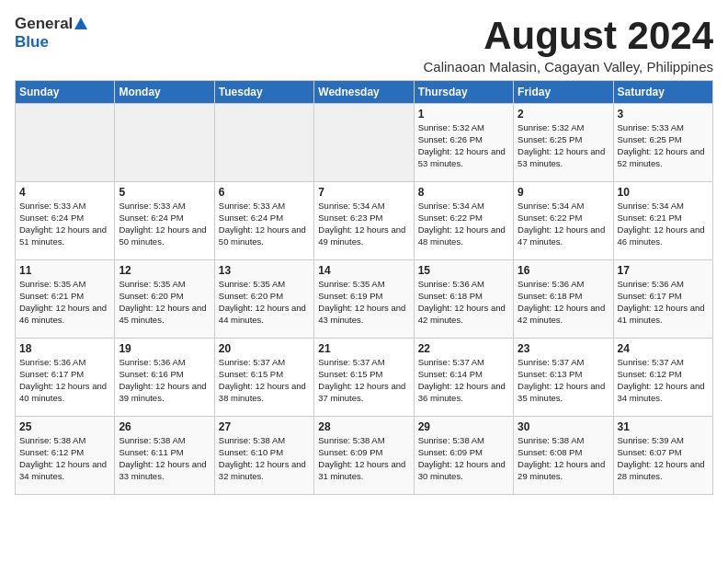  I want to click on day-cell-6: 6Sunrise: 5:33 AM Sunset: 6:24 PM Daylig…, so click(264, 221).